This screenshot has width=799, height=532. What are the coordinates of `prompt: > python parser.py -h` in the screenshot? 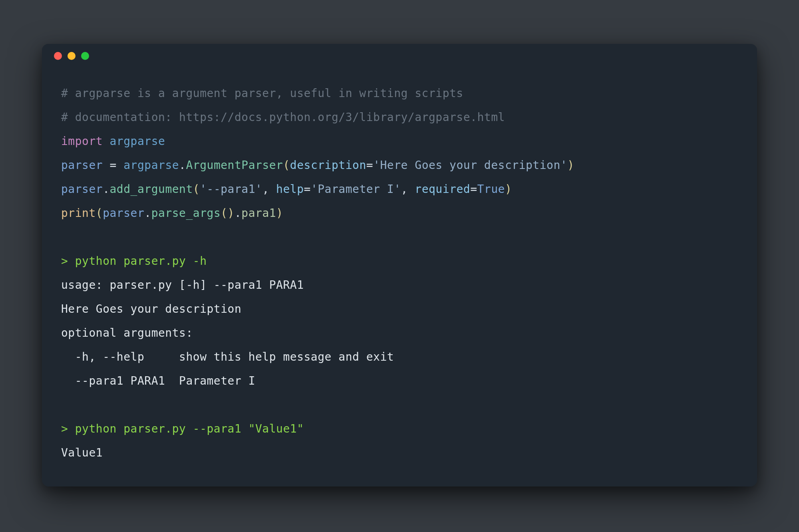 It's located at (134, 261).